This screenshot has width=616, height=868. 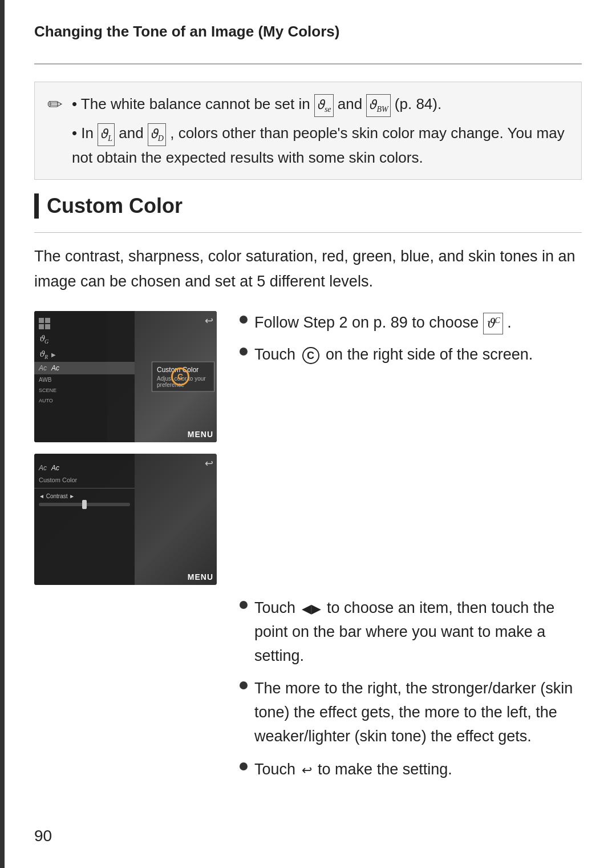 I want to click on back-icon-2: ↩, so click(x=209, y=463).